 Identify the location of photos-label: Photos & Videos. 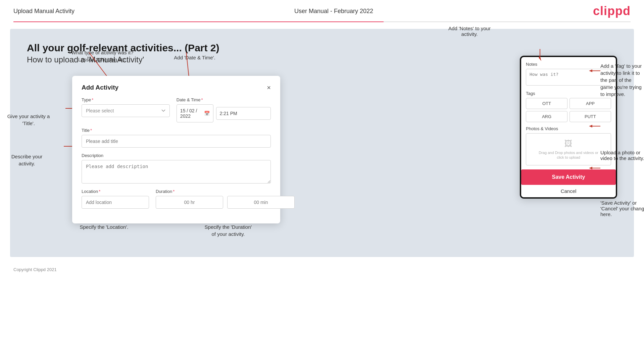
(568, 129).